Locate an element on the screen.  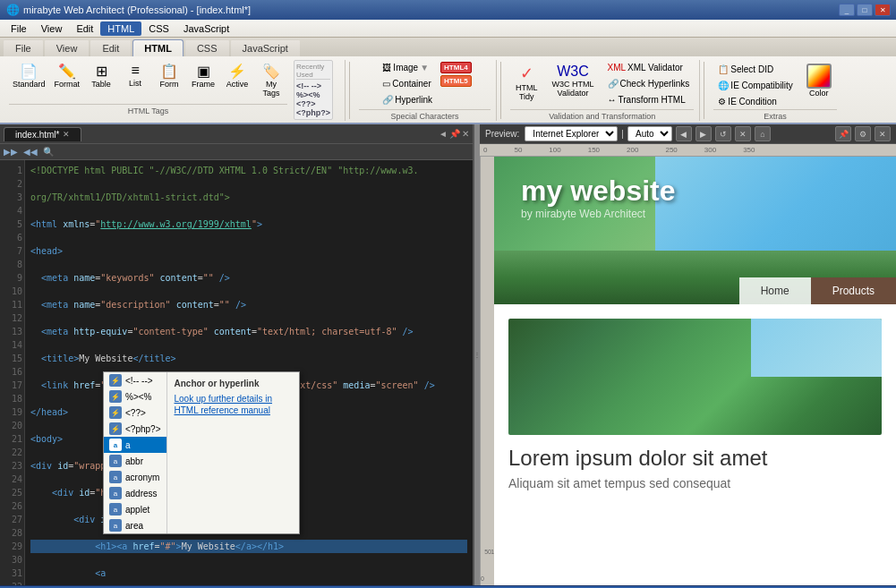
zoom-select: Auto is located at coordinates (650, 134).